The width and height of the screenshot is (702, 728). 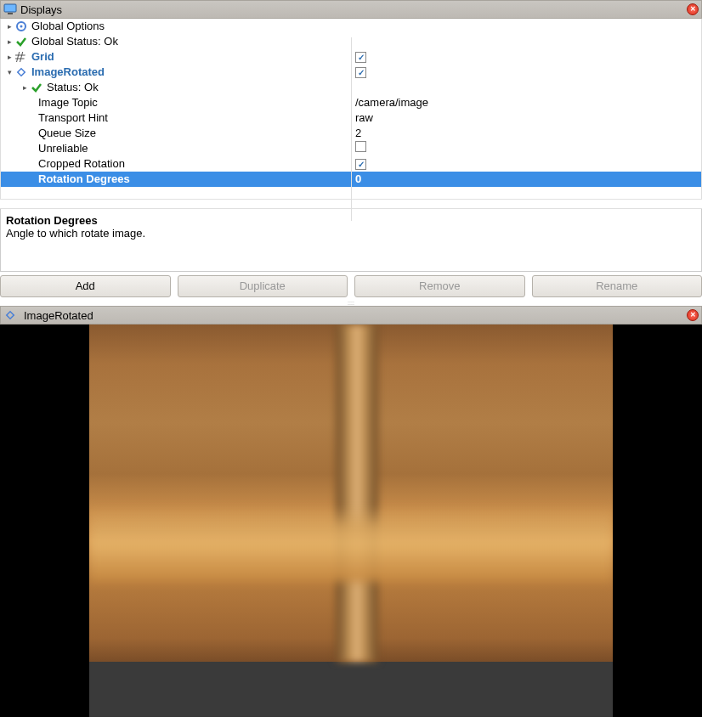 What do you see at coordinates (617, 286) in the screenshot?
I see `rename-button: Rename` at bounding box center [617, 286].